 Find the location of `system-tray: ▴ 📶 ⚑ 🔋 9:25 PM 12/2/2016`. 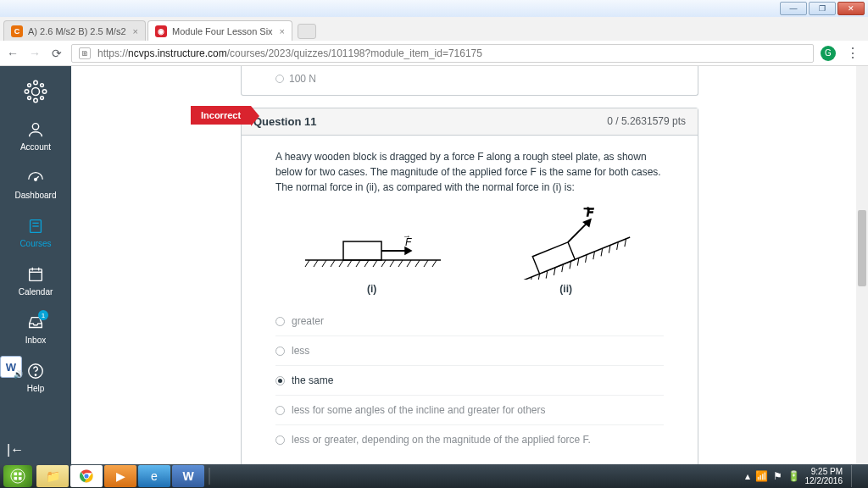

system-tray: ▴ 📶 ⚑ 🔋 9:25 PM 12/2/2016 is located at coordinates (805, 476).